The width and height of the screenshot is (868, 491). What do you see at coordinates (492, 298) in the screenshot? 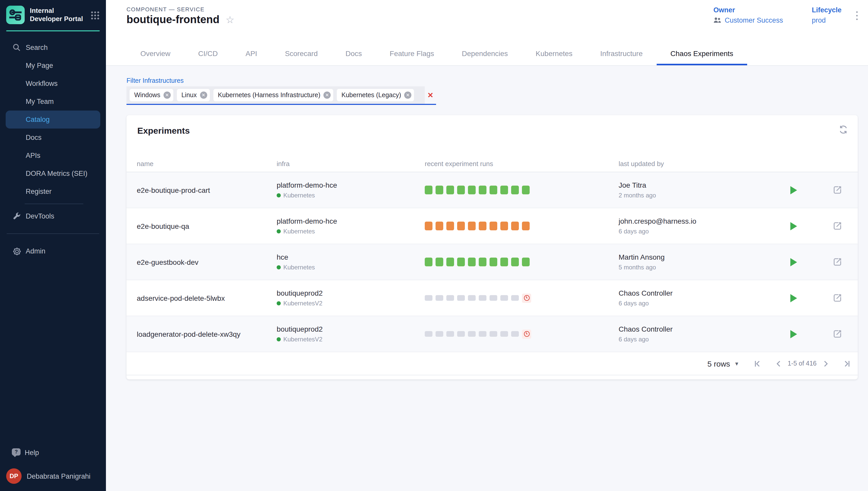
I see `table-row: adservice-pod-delete-5lwbx boutiqueprod2…` at bounding box center [492, 298].